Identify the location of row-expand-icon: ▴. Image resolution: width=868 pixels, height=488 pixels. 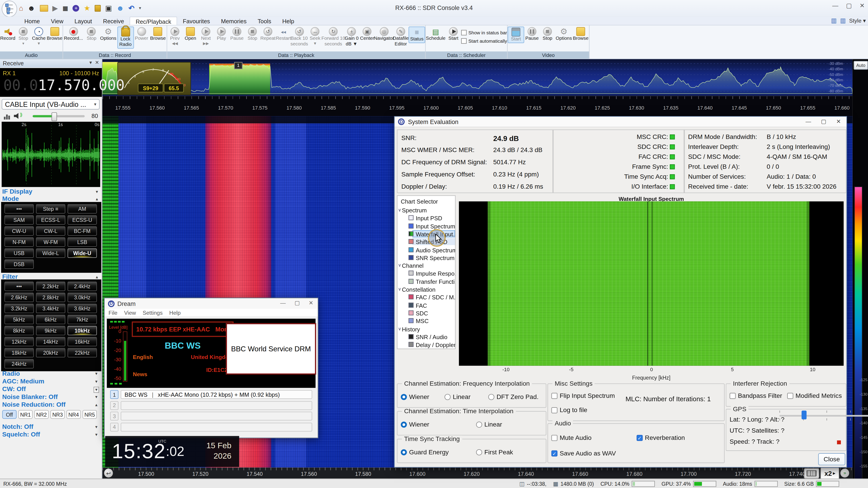
(96, 405).